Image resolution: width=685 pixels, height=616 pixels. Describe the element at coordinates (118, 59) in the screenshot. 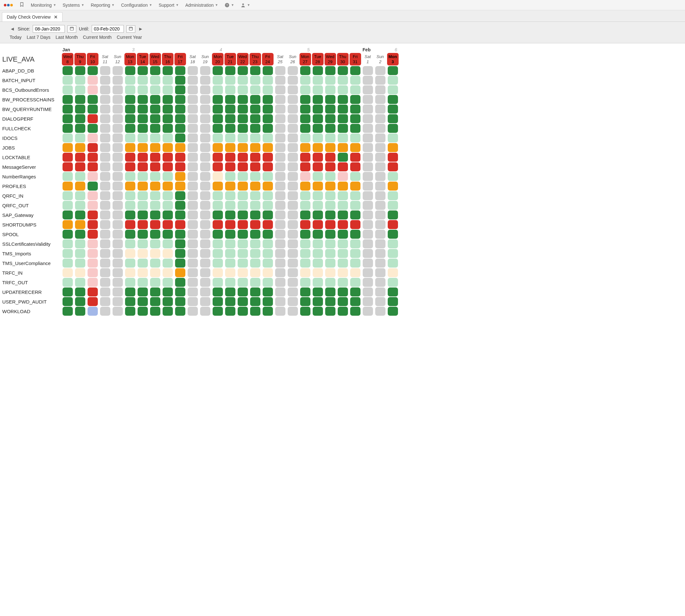

I see `day-header: Sun12` at that location.